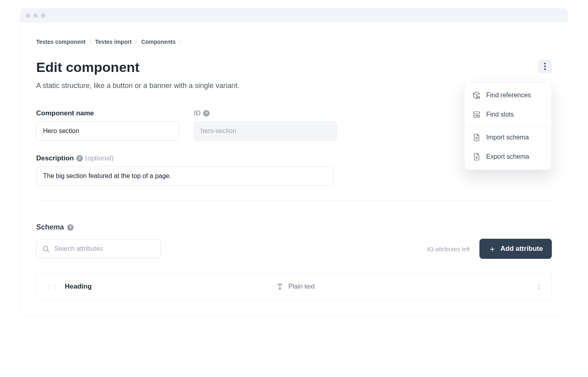 This screenshot has width=588, height=377. What do you see at coordinates (294, 71) in the screenshot?
I see `page-header: Edit component` at bounding box center [294, 71].